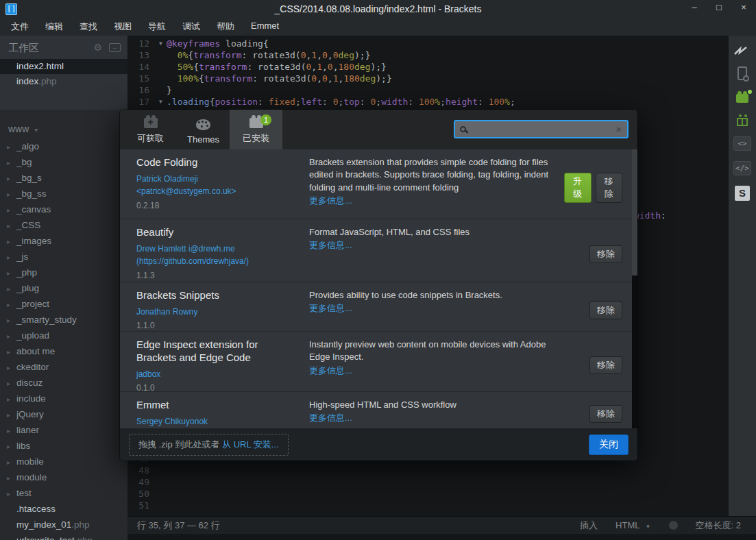 The width and height of the screenshot is (756, 540). What do you see at coordinates (64, 414) in the screenshot?
I see `sidebar-folder-item: ▸jQuery` at bounding box center [64, 414].